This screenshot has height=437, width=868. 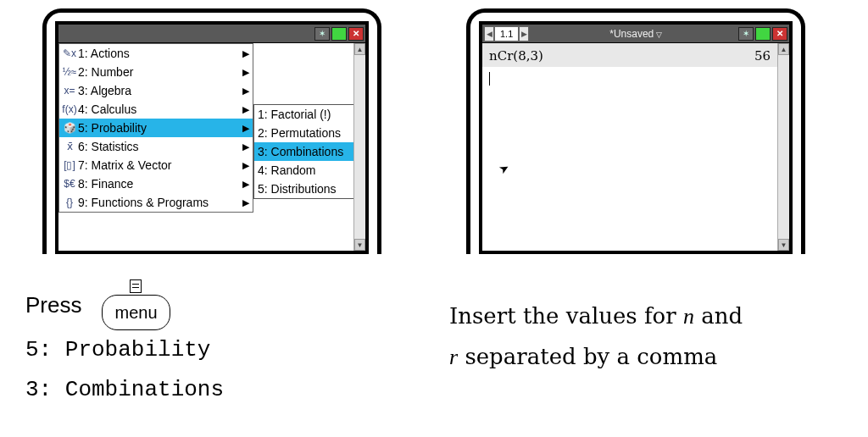 What do you see at coordinates (312, 133) in the screenshot?
I see `submenu-item-permutations: 2: Permutations` at bounding box center [312, 133].